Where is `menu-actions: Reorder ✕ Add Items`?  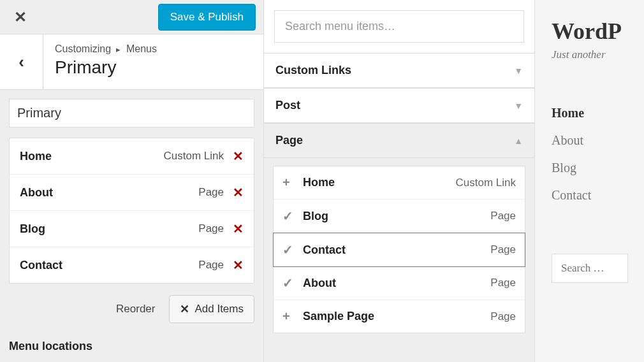 menu-actions: Reorder ✕ Add Items is located at coordinates (131, 309).